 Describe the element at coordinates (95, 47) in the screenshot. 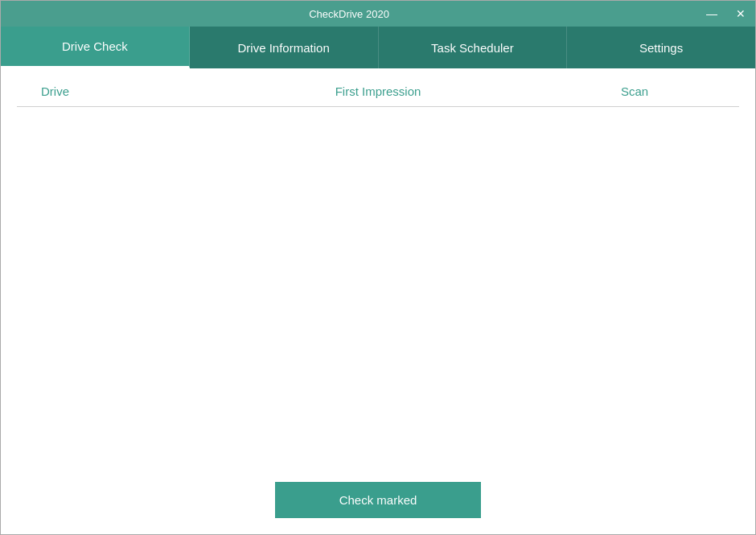

I see `tab-drive-check-label: Drive Check` at that location.